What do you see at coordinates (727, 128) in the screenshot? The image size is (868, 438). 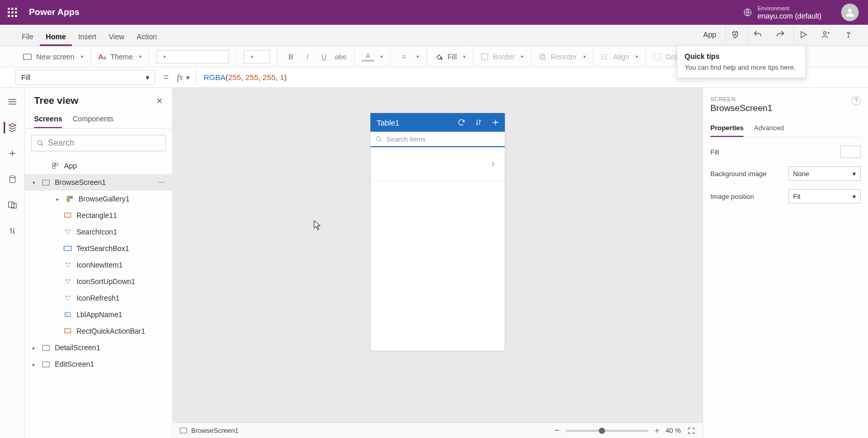 I see `props-tab-properties: Properties` at bounding box center [727, 128].